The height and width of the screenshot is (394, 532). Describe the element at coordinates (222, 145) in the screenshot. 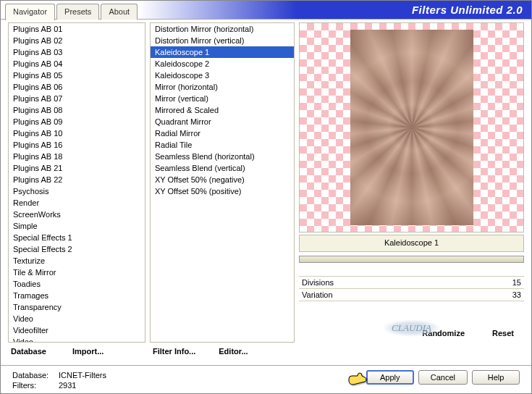

I see `list-item: Radial Tile` at that location.